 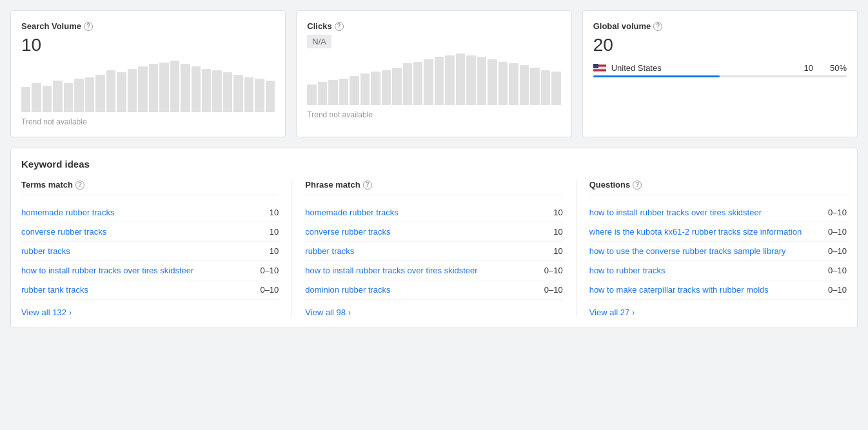 What do you see at coordinates (434, 164) in the screenshot?
I see `keyword-ideas-title: Keyword ideas` at bounding box center [434, 164].